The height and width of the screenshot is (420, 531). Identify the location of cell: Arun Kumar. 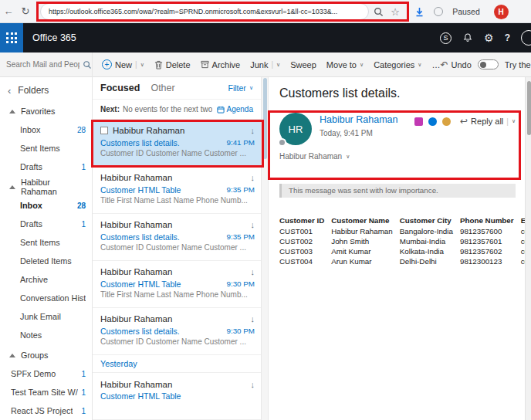
(366, 261).